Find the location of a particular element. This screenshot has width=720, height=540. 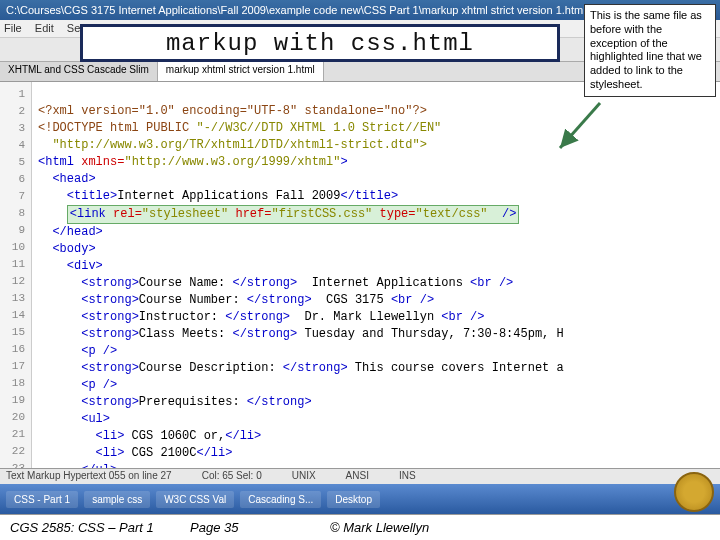

task-item: W3C CSS Val is located at coordinates (195, 500).